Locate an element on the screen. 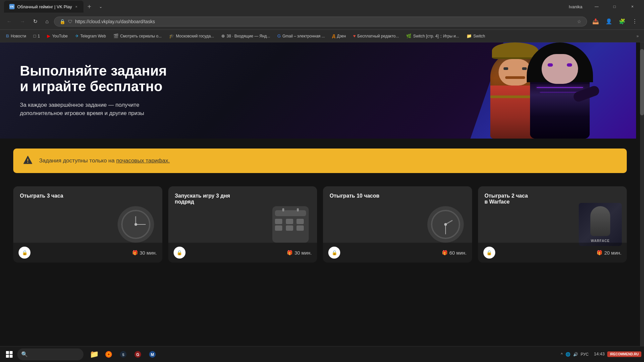 The width and height of the screenshot is (644, 362). close-button: × is located at coordinates (632, 7).